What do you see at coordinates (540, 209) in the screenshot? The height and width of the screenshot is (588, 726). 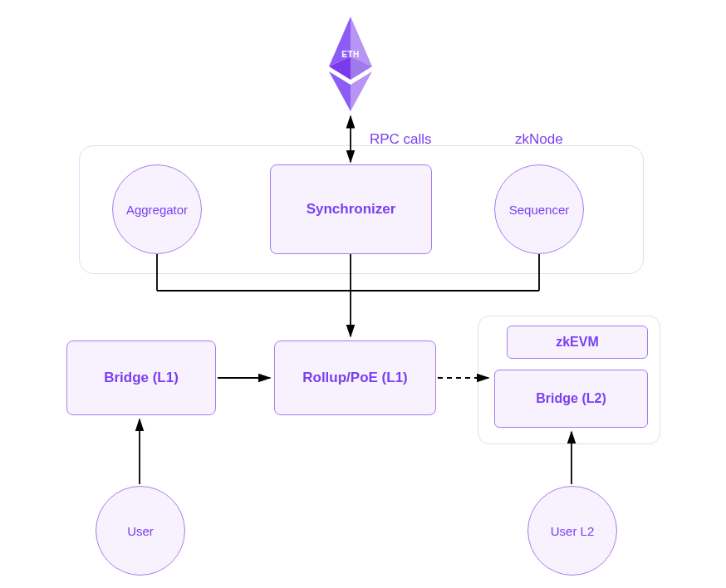 I see `sequencer-label: Sequencer` at bounding box center [540, 209].